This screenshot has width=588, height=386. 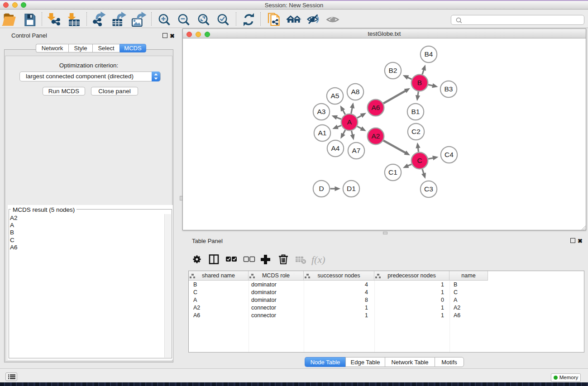 What do you see at coordinates (416, 111) in the screenshot?
I see `svg-text: B1` at bounding box center [416, 111].